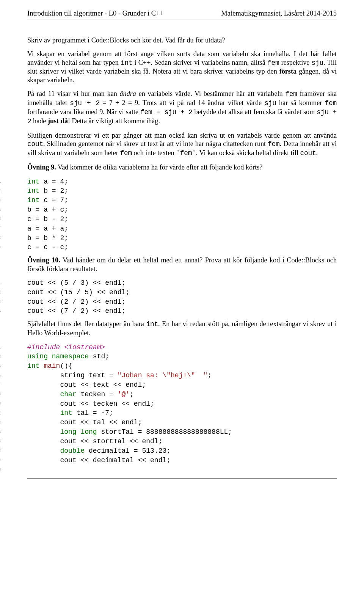  What do you see at coordinates (182, 40) in the screenshot?
I see `paragraph-1: Skriv av programmet i Code::Blocks och k…` at bounding box center [182, 40].